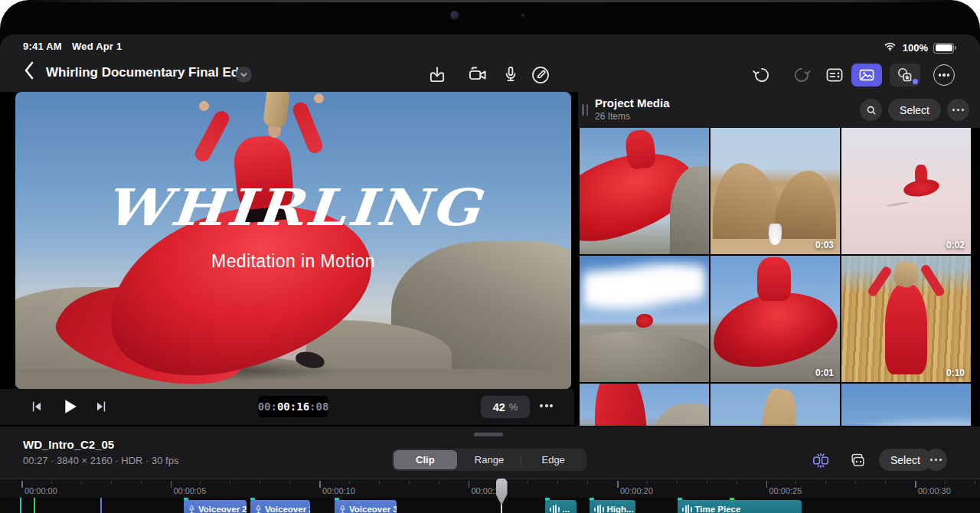  What do you see at coordinates (821, 460) in the screenshot?
I see `split-clip-icon` at bounding box center [821, 460].